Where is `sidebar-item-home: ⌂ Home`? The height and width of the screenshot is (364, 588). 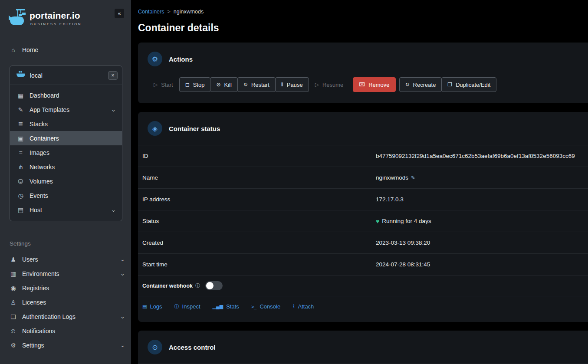
sidebar-item-home: ⌂ Home is located at coordinates (66, 49).